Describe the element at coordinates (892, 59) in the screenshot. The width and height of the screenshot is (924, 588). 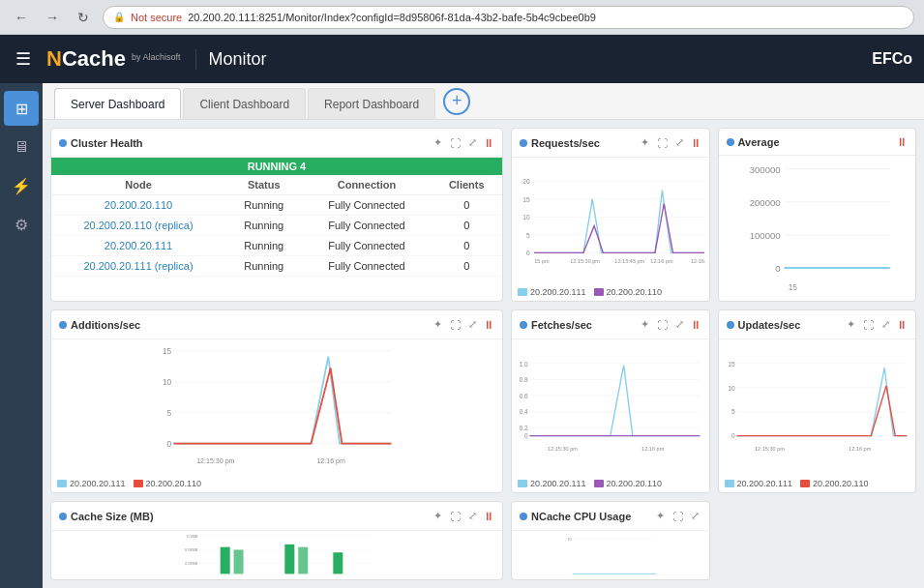
I see `company-name: EFCo` at that location.